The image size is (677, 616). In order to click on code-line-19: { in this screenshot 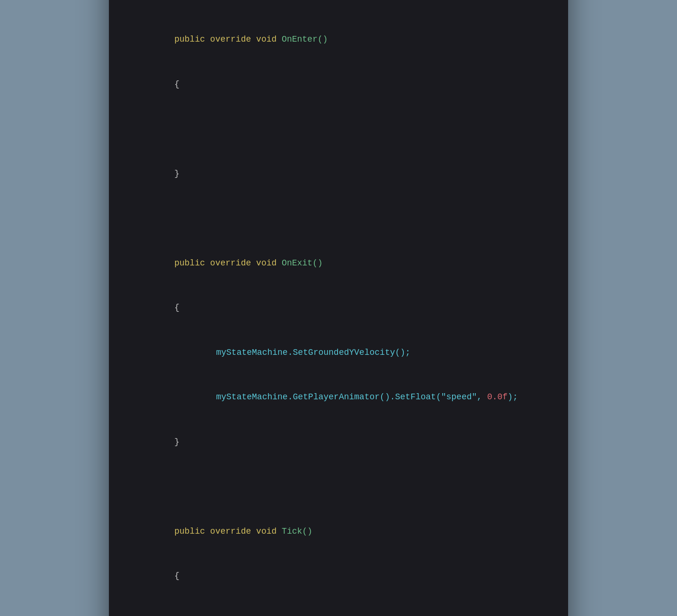, I will do `click(338, 576)`.